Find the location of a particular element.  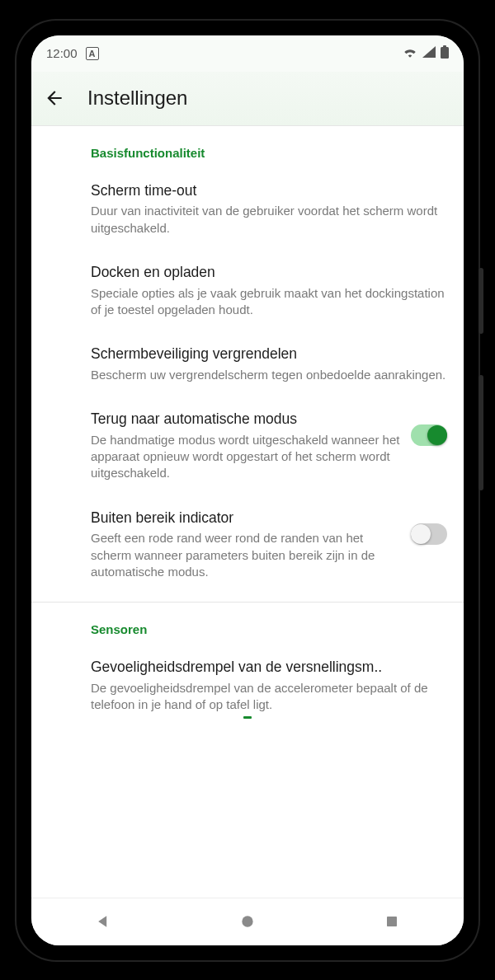

setting-screen-timeout: Scherm time-out Duur van inactiviteit va… is located at coordinates (248, 209).